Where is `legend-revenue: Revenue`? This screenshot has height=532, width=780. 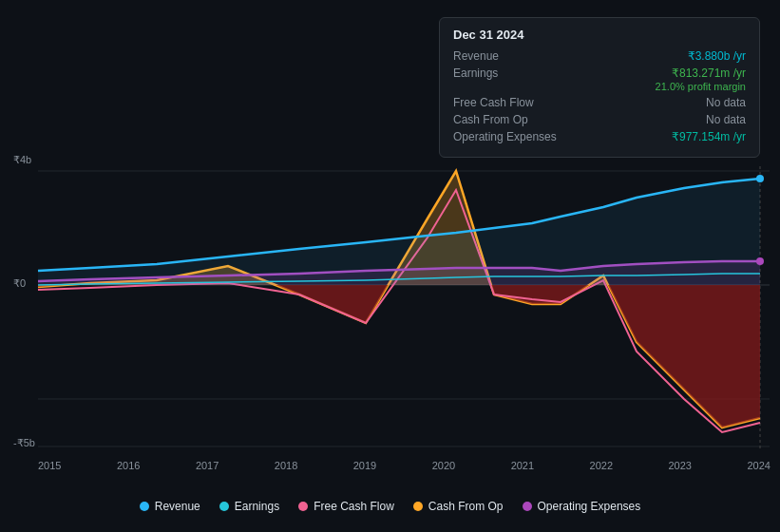 legend-revenue: Revenue is located at coordinates (170, 506).